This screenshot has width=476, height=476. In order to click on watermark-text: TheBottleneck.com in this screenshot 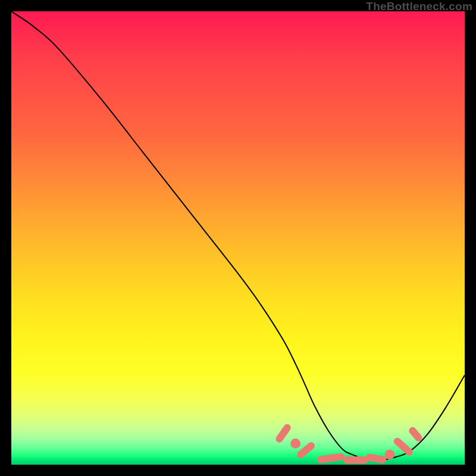, I will do `click(419, 7)`.